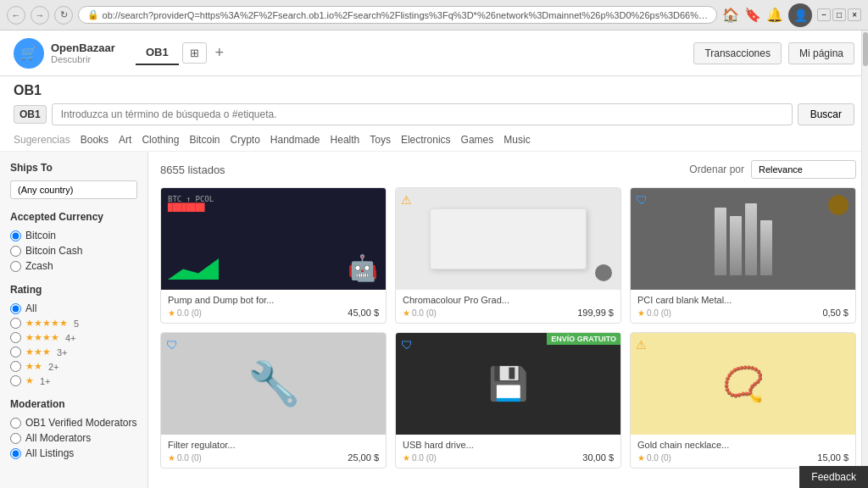 This screenshot has height=488, width=868. I want to click on star-icon-4: ★, so click(171, 458).